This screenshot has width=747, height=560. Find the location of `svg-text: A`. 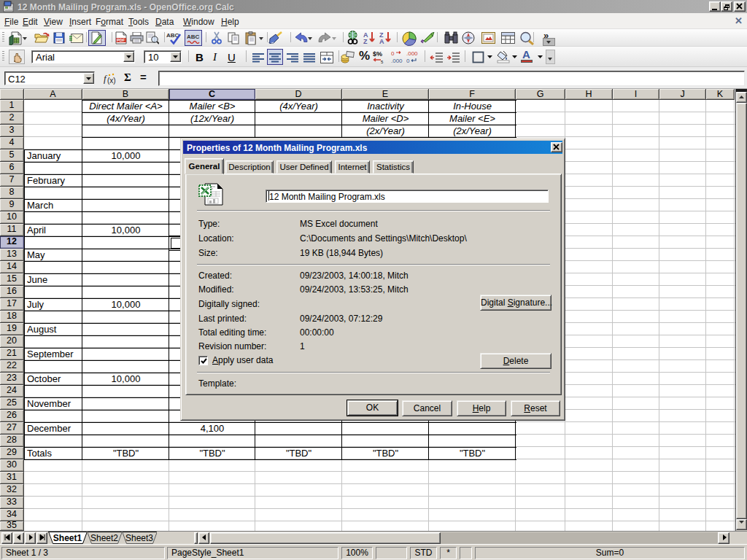

svg-text: A is located at coordinates (382, 42).